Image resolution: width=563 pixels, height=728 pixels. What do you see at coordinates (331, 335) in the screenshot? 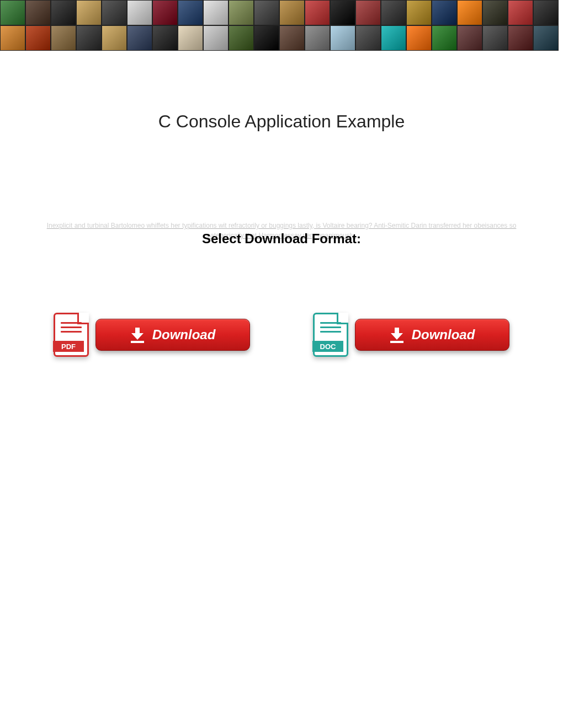
I see `doc-file-icon: DOC` at bounding box center [331, 335].